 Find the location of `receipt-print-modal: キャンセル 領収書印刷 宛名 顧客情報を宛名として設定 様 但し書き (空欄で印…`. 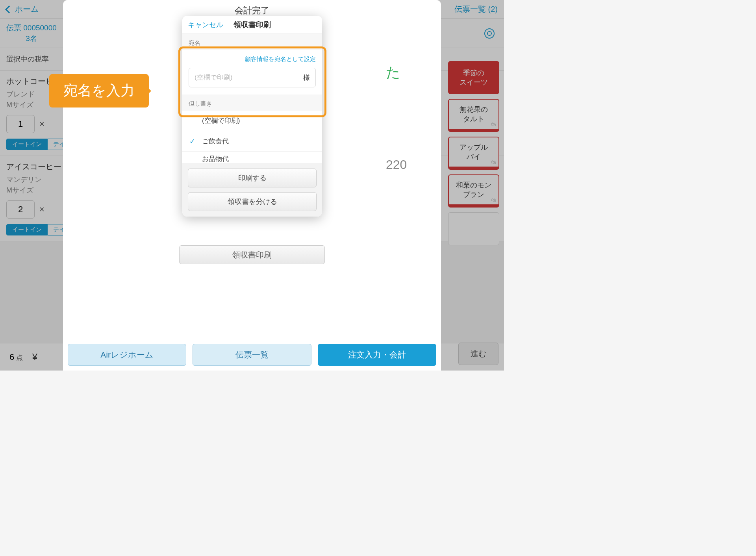

receipt-print-modal: キャンセル 領収書印刷 宛名 顧客情報を宛名として設定 様 但し書き (空欄で印… is located at coordinates (252, 116).